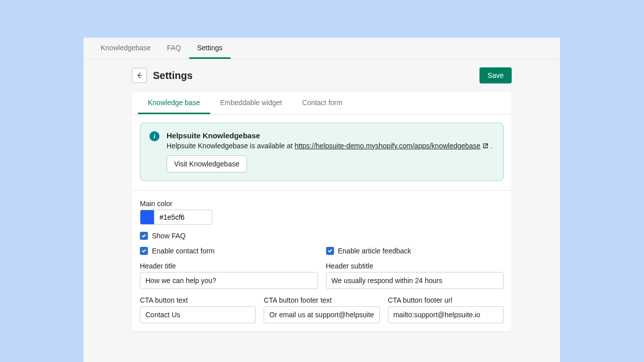 The image size is (644, 362). Describe the element at coordinates (322, 103) in the screenshot. I see `sub-tabs: Knowledge base Embeddable widget Contact…` at that location.